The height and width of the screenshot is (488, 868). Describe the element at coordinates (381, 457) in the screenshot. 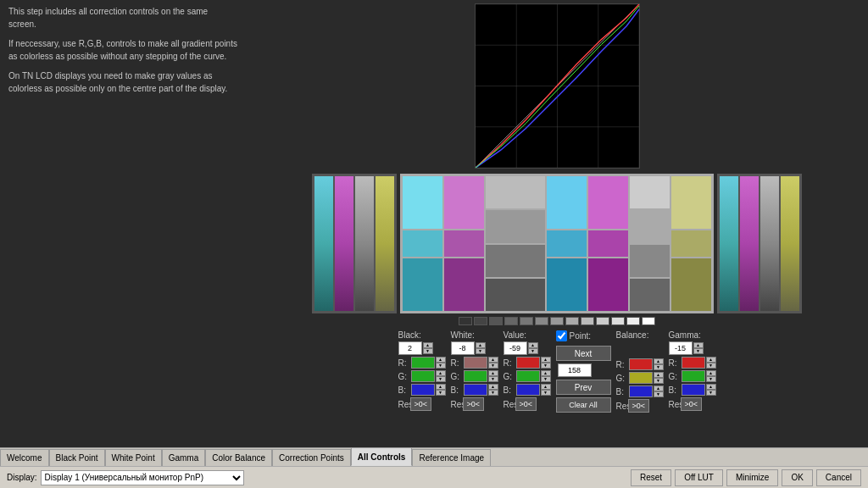

I see `tab-all-controls: All Controls` at that location.